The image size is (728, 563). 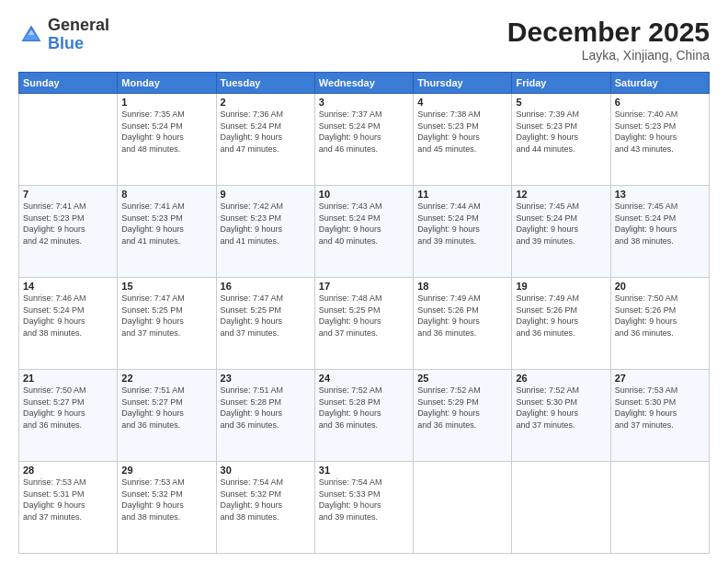 I want to click on calendar-cell: 28Sunrise: 7:53 AM Sunset: 5:31 PM Dayli…, so click(x=68, y=508).